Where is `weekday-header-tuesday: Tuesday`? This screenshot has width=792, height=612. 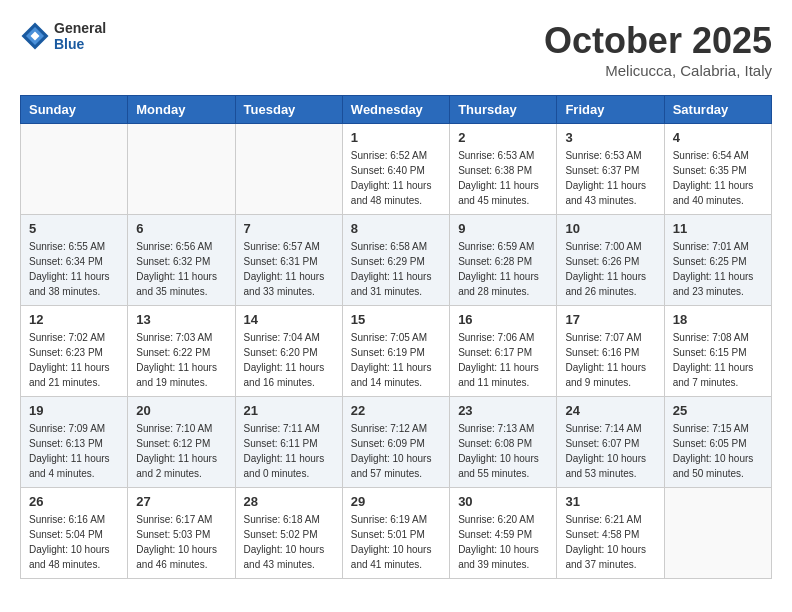
weekday-header-tuesday: Tuesday is located at coordinates (288, 110).